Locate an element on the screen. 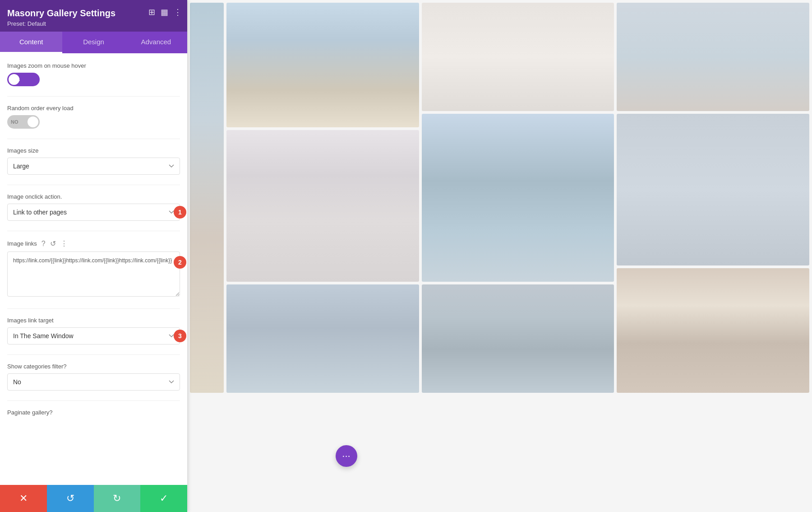 The width and height of the screenshot is (812, 512). cancel-icon: ✕ is located at coordinates (23, 498).